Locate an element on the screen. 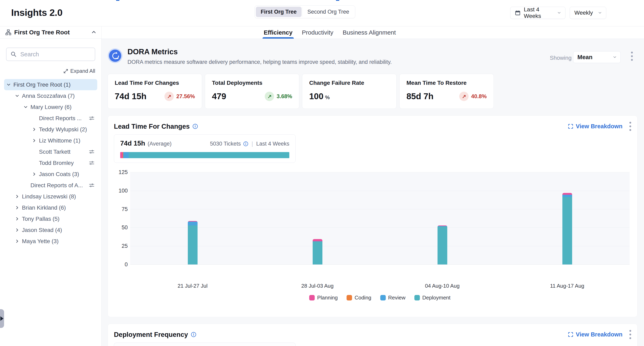 This screenshot has height=346, width=644. tree-item-label: Scott Tarkett is located at coordinates (55, 152).